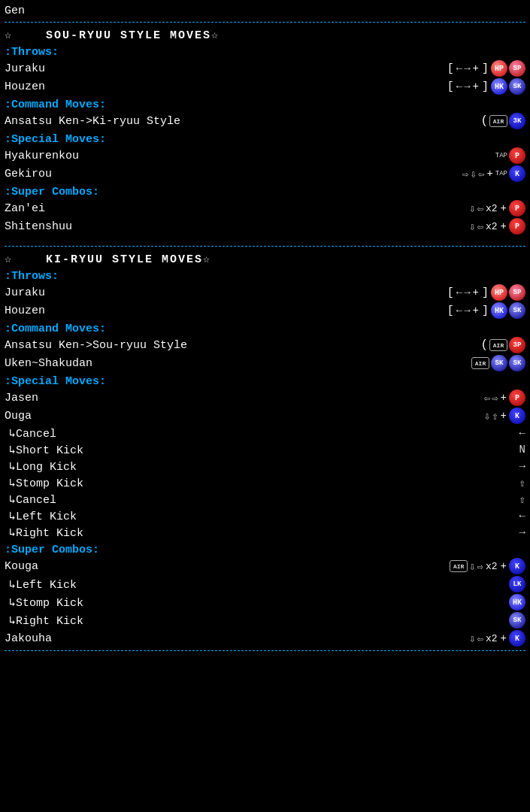 This screenshot has width=530, height=812. Describe the element at coordinates (499, 68) in the screenshot. I see `btn-hp-juraku-sou: HP` at that location.